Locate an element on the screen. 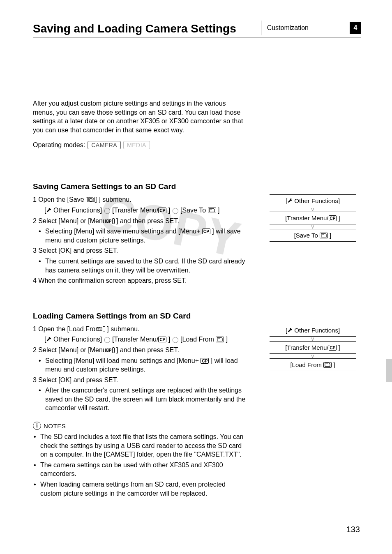 This screenshot has height=554, width=392. loading-step3-sub: After the camcorder's current settings a… is located at coordinates (142, 399).